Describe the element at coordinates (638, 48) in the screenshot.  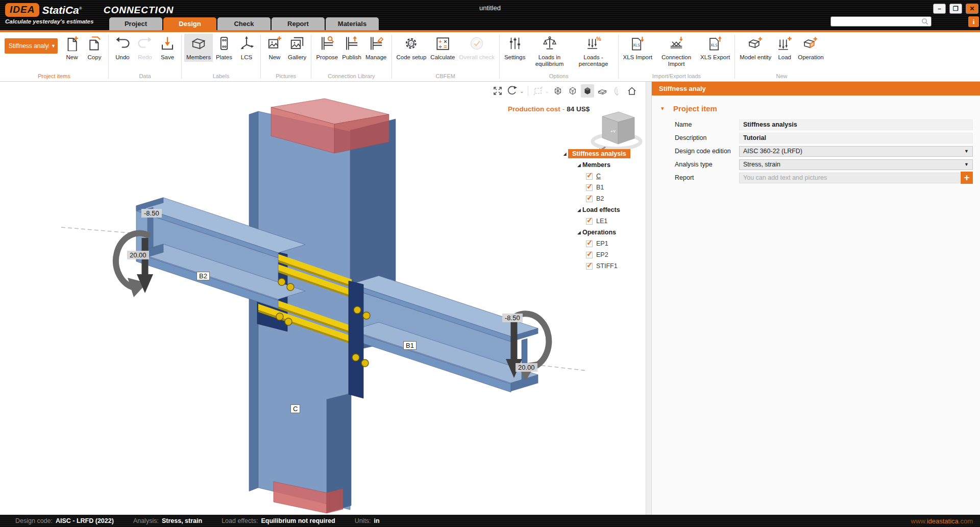
I see `xls-import-button: XLS XLS Import` at that location.